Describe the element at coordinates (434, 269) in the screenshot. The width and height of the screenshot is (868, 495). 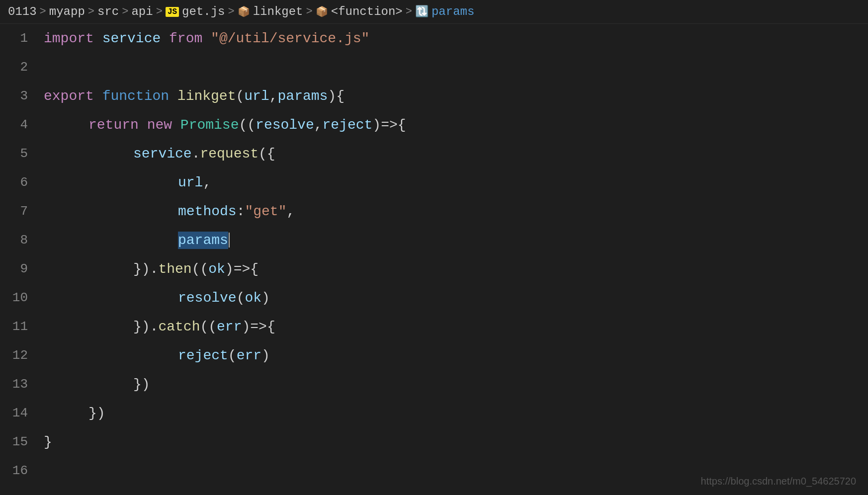
I see `code-line-9: 9 }).then((ok)=>{` at that location.